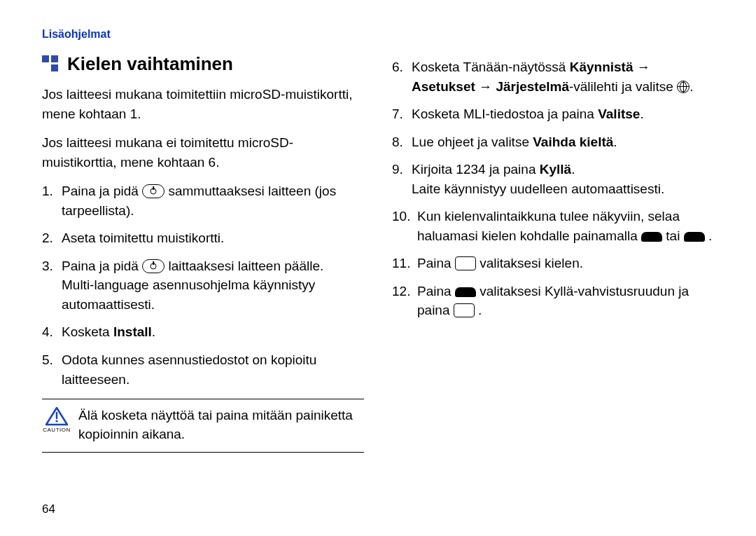  I want to click on step-4: 4. Kosketa Install., so click(203, 332).